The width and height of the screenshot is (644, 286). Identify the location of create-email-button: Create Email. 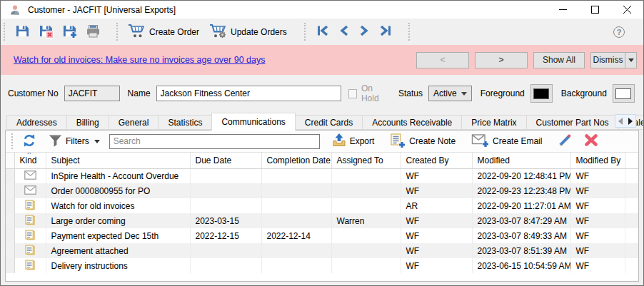
(507, 141).